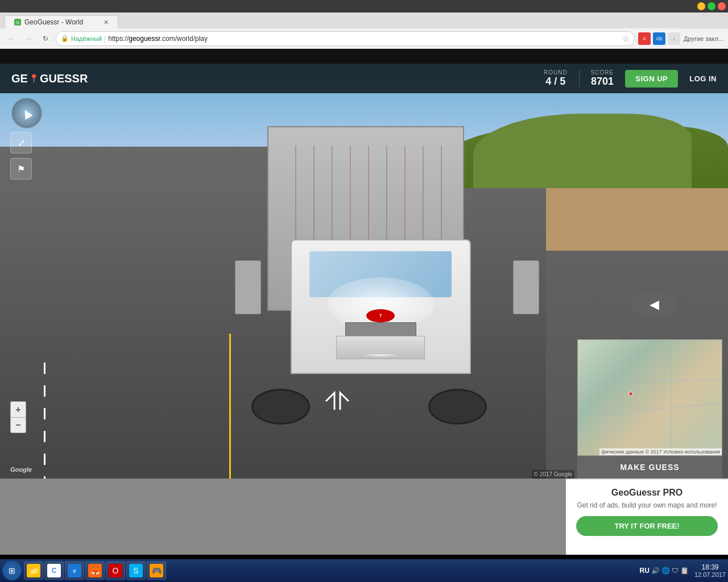  Describe the element at coordinates (12, 571) in the screenshot. I see `start-button: ⊞` at that location.